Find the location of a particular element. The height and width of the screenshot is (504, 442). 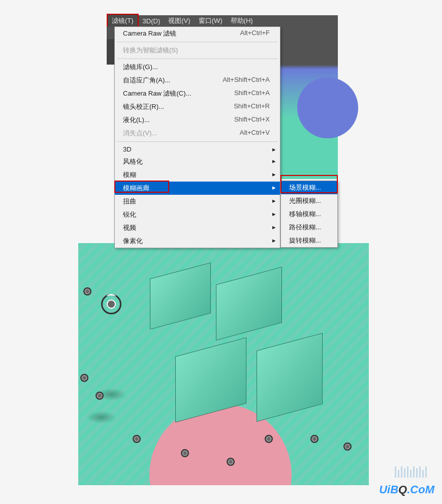

menu-sharpen-submenu: 锐化 ▸ is located at coordinates (197, 215).